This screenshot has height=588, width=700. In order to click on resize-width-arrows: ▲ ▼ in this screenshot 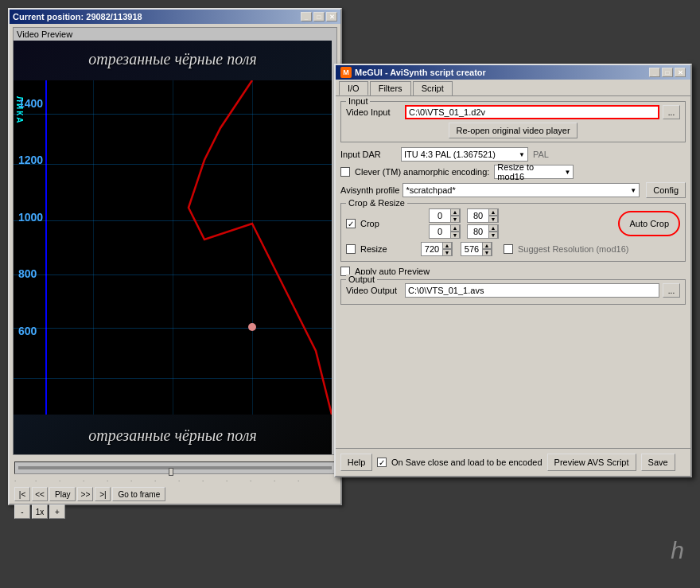, I will do `click(447, 249)`.